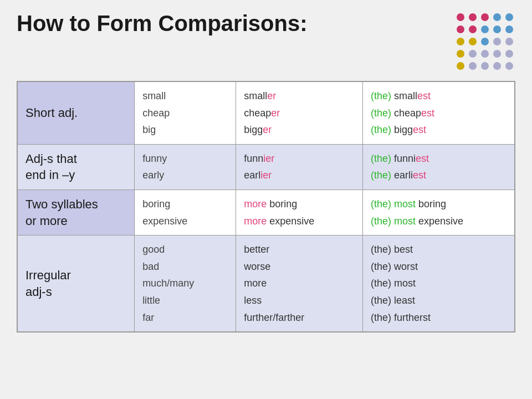 The image size is (532, 399). I want to click on comparative-word: cheaper, so click(299, 113).